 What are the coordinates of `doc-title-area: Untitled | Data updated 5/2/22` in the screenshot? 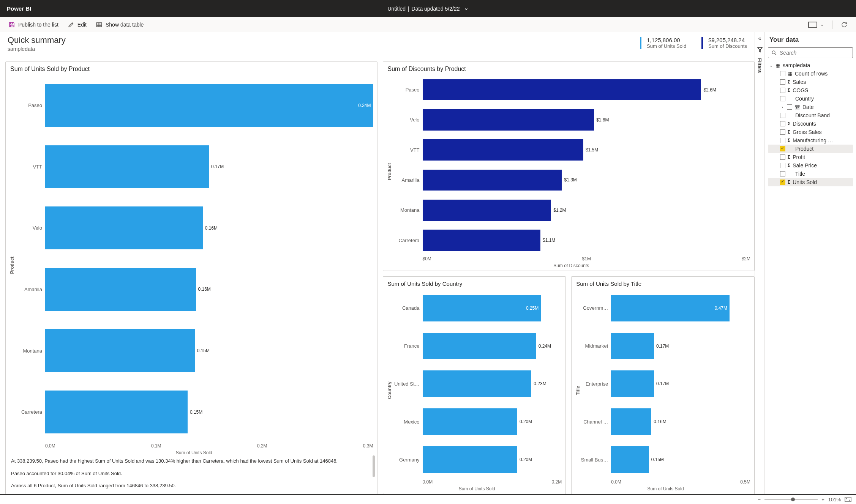 It's located at (428, 8).